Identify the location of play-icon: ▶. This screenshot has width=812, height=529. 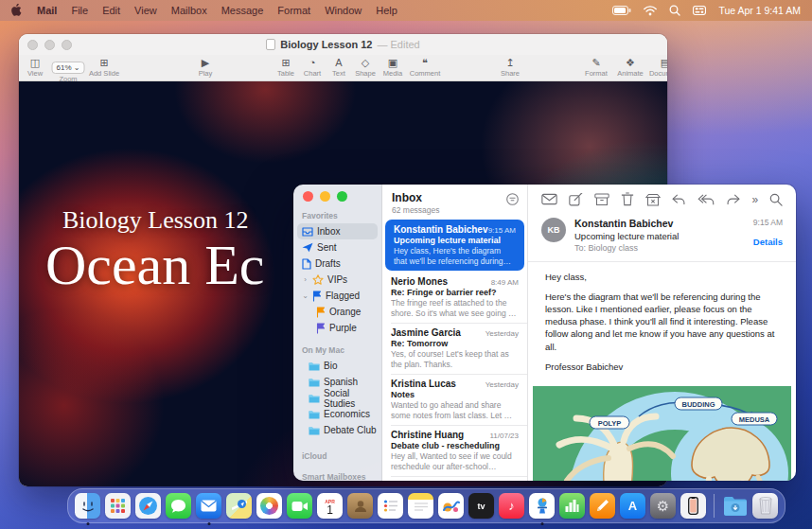
(206, 62).